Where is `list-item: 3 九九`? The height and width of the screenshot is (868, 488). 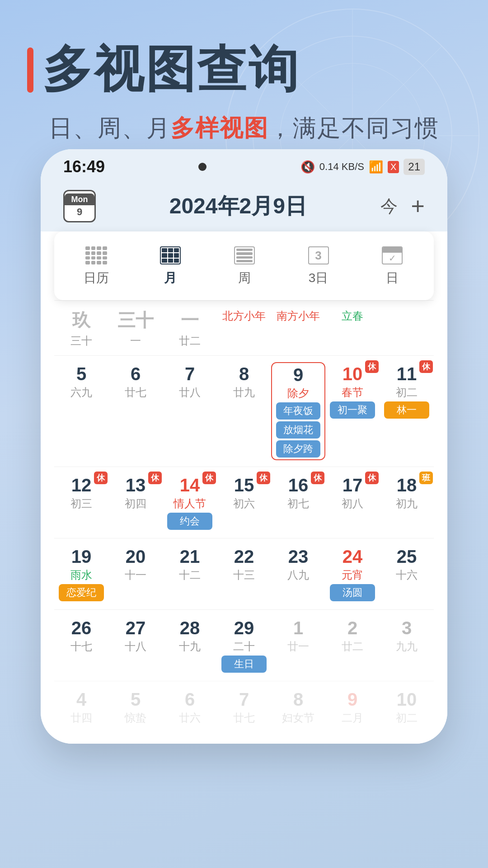
list-item: 3 九九 is located at coordinates (407, 637).